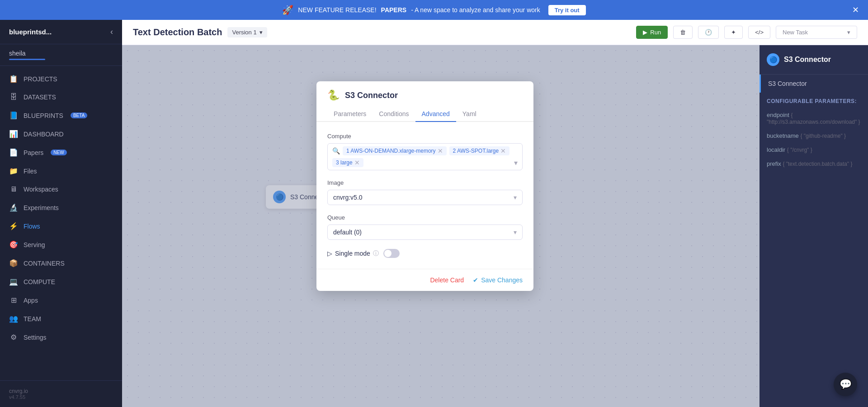 Image resolution: width=868 pixels, height=407 pixels. I want to click on blueprints-icon: 📘, so click(14, 116).